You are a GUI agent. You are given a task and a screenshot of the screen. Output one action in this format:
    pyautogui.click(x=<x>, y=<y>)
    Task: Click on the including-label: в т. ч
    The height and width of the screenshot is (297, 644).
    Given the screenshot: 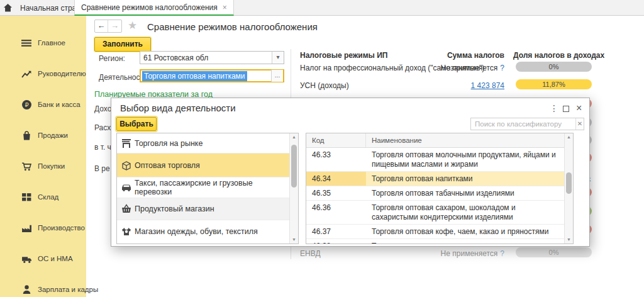 What is the action you would take?
    pyautogui.click(x=103, y=147)
    